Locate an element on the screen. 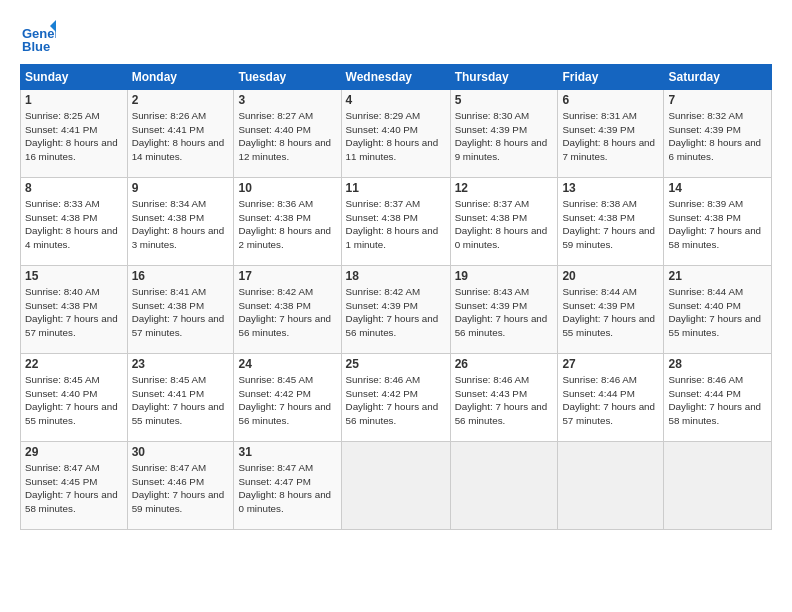 The image size is (792, 612). day-number: 10 is located at coordinates (287, 188).